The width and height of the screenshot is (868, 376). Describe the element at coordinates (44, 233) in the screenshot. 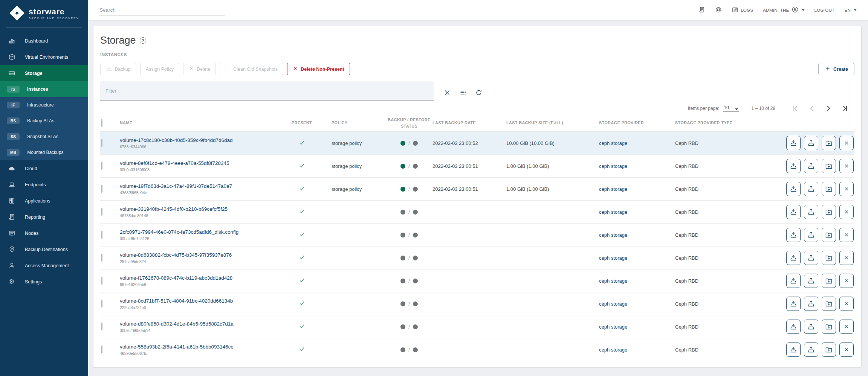

I see `sidebar-item-nodes: Nodes` at that location.